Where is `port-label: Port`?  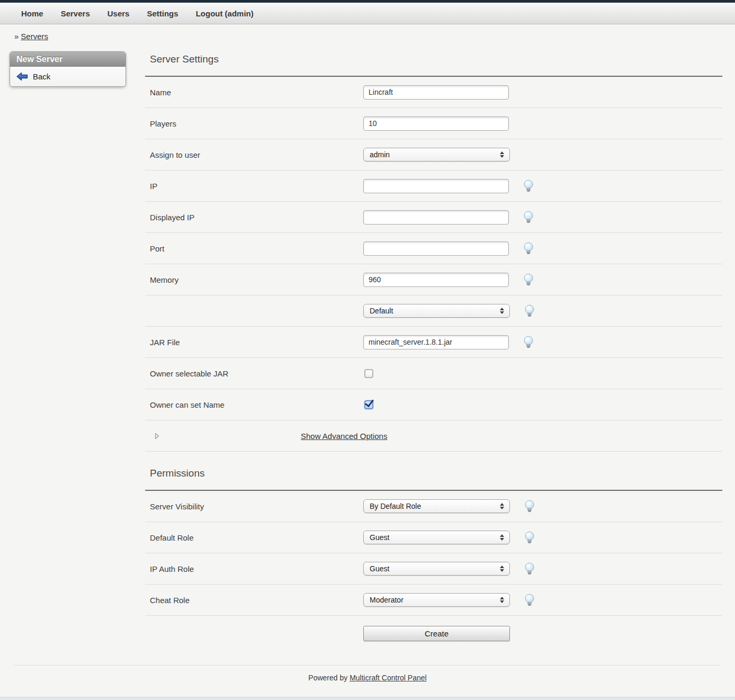
port-label: Port is located at coordinates (254, 249).